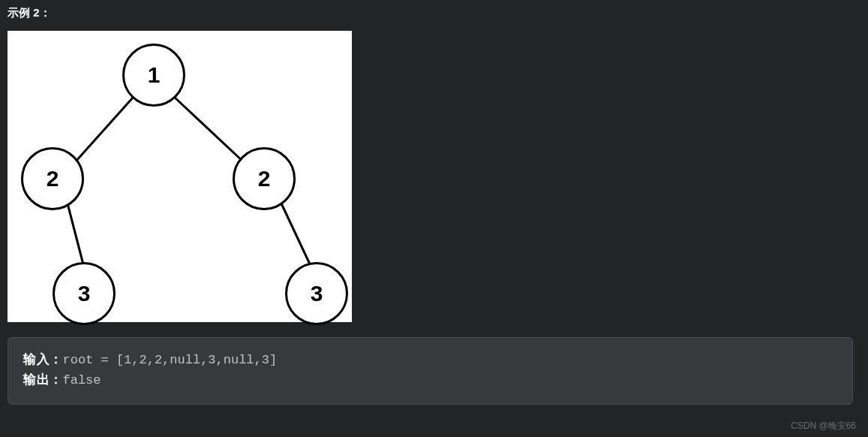 The image size is (868, 437). I want to click on input-label: 输入：, so click(44, 360).